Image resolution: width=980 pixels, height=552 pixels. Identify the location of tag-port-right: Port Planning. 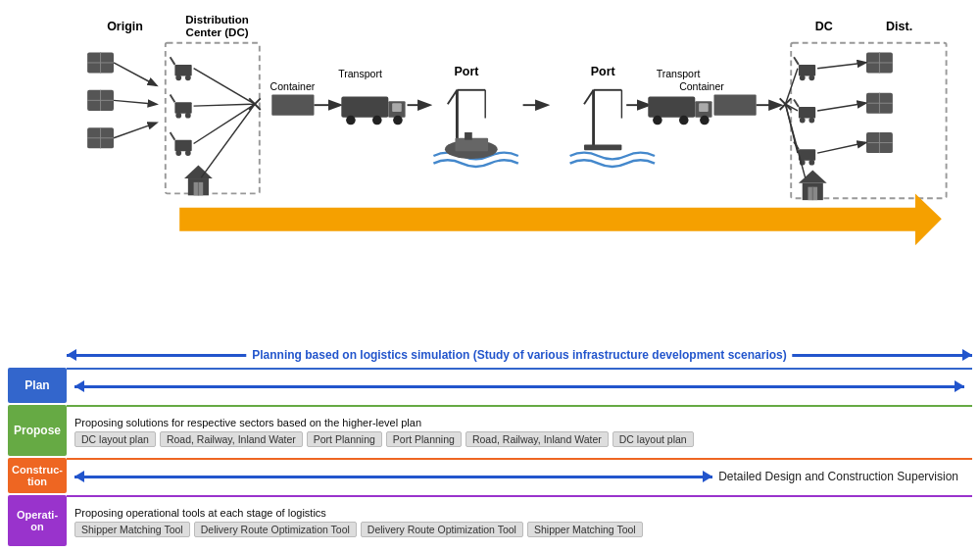
(423, 439).